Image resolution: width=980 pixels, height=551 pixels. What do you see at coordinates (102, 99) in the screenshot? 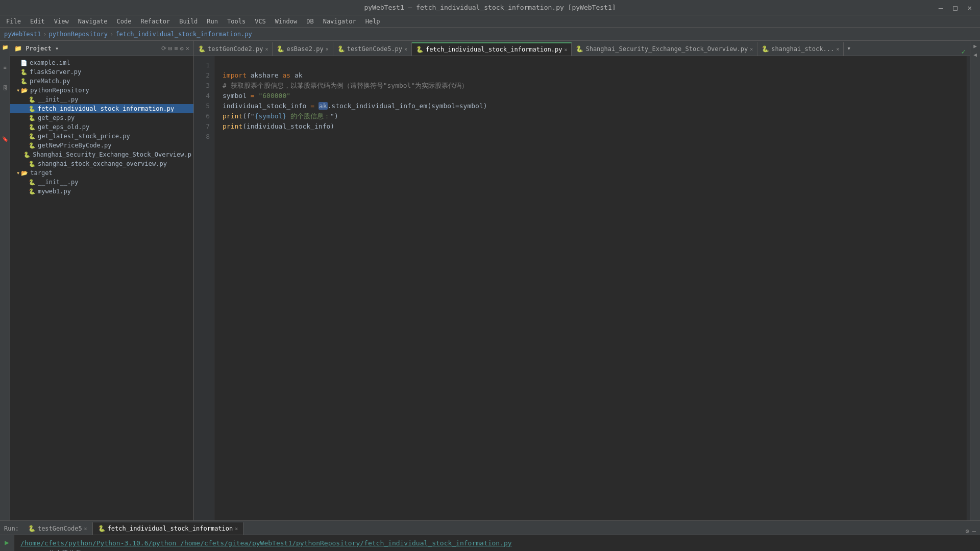
I see `tree-init: 🐍 __init__.py` at bounding box center [102, 99].